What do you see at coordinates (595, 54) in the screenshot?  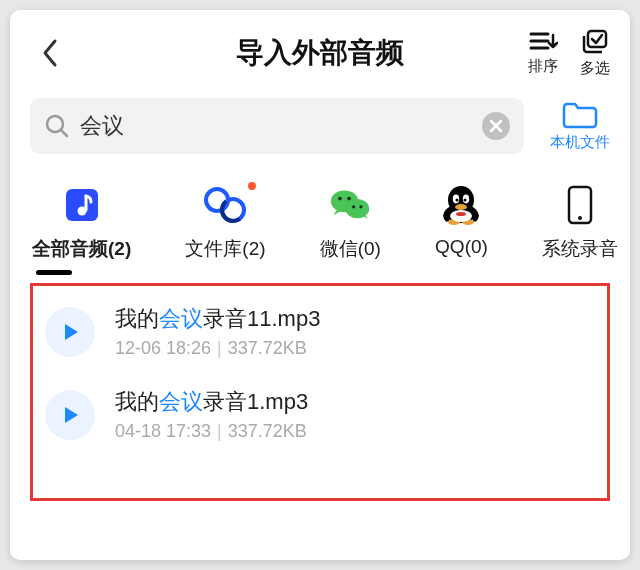 I see `multiselect-button: 多选` at bounding box center [595, 54].